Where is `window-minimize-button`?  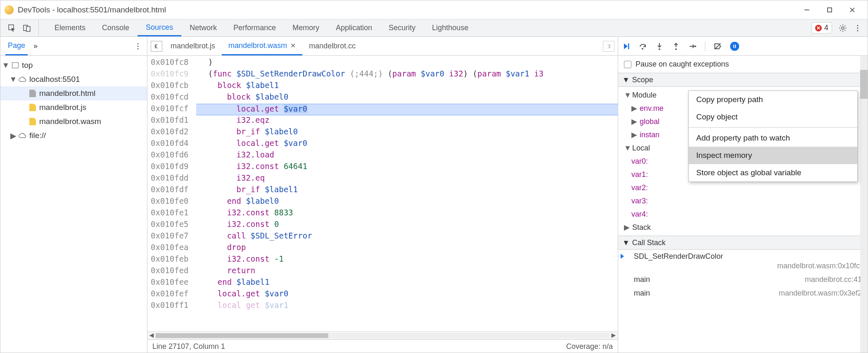 window-minimize-button is located at coordinates (807, 10).